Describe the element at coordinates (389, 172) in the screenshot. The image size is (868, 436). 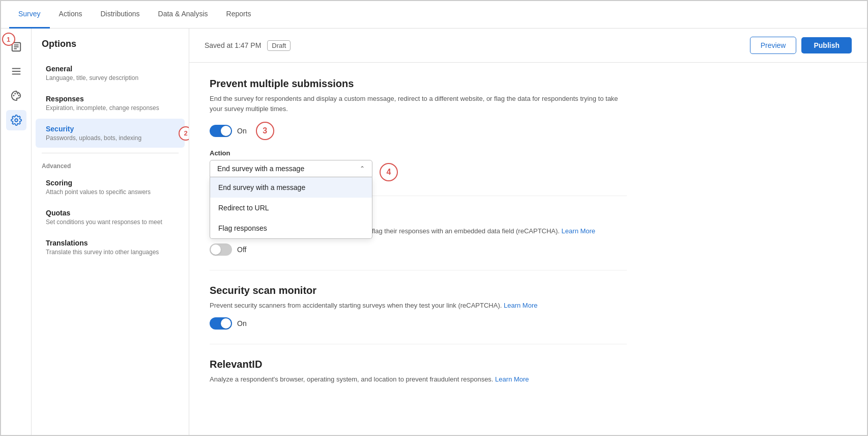
I see `annotation-badge-4: 4` at that location.